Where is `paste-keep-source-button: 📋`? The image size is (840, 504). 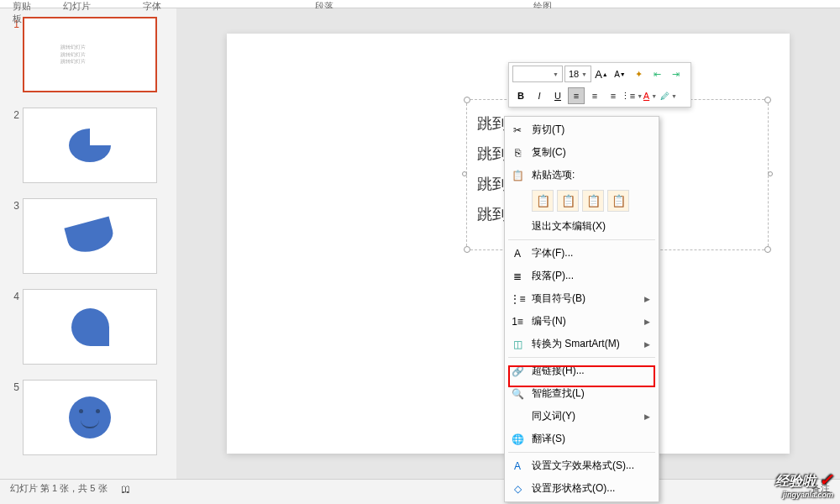 paste-keep-source-button: 📋 is located at coordinates (543, 201).